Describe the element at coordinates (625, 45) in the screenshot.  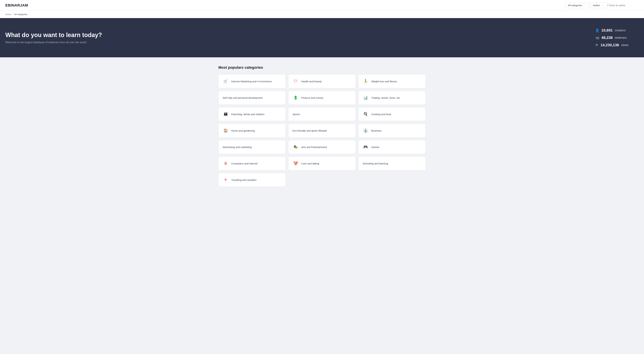
I see `stat-label-2: views` at that location.